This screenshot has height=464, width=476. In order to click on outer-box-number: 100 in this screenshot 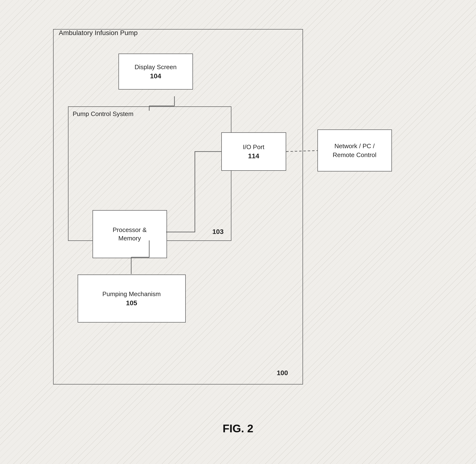, I will do `click(282, 373)`.